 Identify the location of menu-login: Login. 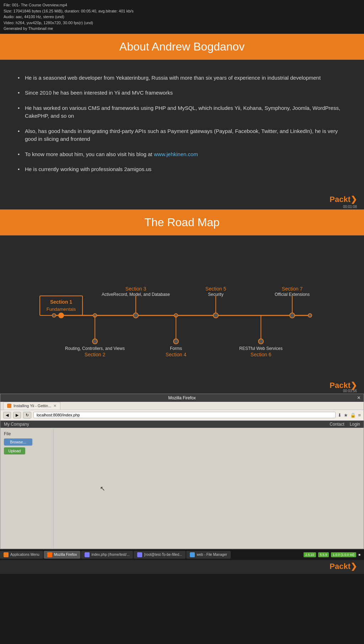
(355, 424).